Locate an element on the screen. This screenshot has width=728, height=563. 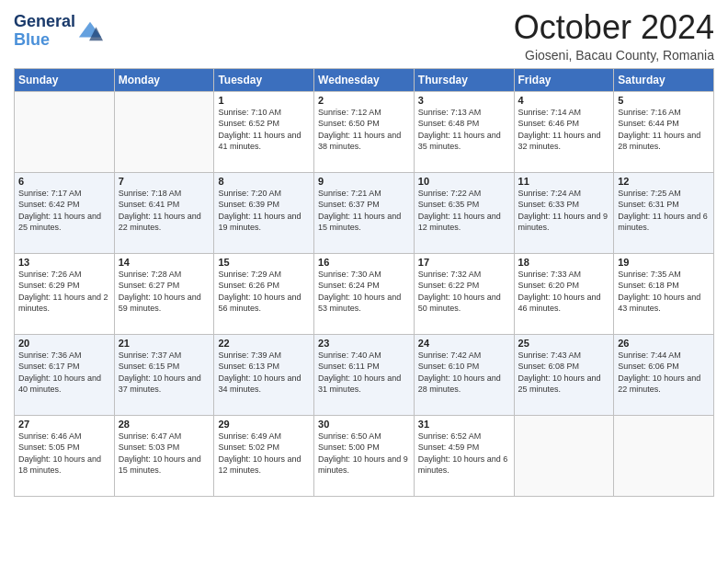
day-number: 30 is located at coordinates (364, 424).